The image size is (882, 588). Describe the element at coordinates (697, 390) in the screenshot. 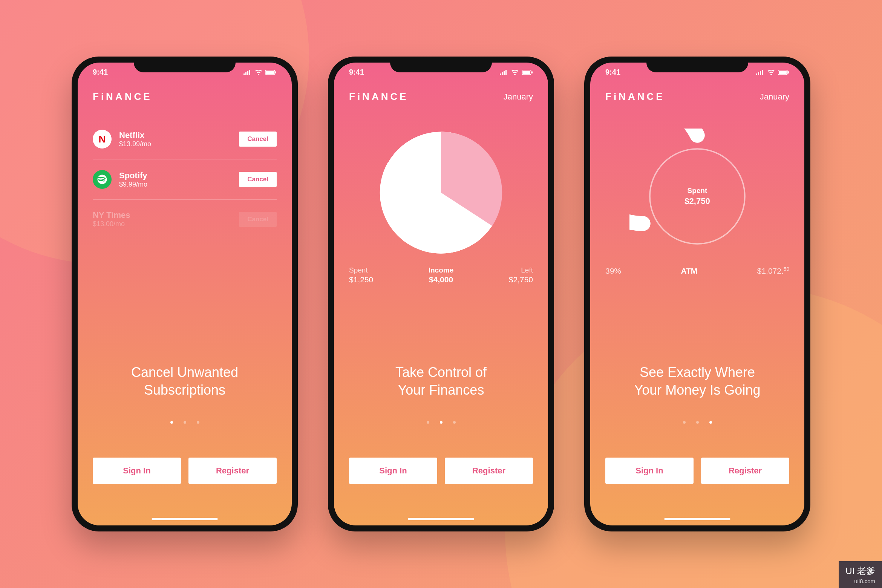

I see `headline-line-2: Your Money Is Going` at that location.